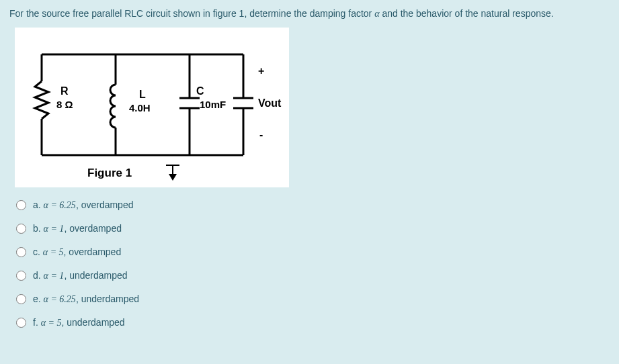  Describe the element at coordinates (261, 134) in the screenshot. I see `minus-label: -` at that location.